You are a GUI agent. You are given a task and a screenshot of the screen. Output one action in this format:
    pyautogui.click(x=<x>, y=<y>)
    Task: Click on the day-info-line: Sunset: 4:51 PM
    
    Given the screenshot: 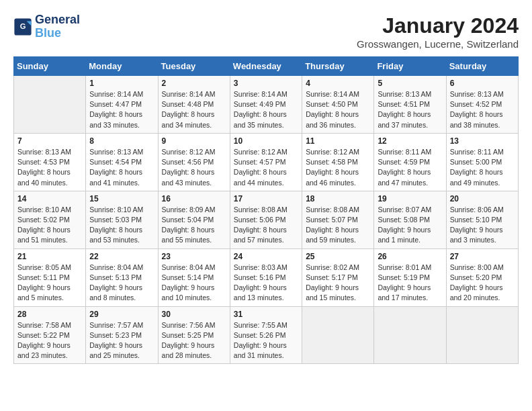 What is the action you would take?
    pyautogui.click(x=404, y=104)
    